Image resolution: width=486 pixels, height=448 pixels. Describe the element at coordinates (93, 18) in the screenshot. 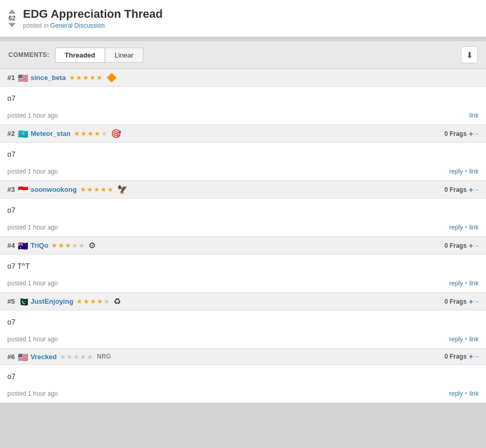

I see `thread-info: EDG Appreciation Thread posted in Genera…` at that location.